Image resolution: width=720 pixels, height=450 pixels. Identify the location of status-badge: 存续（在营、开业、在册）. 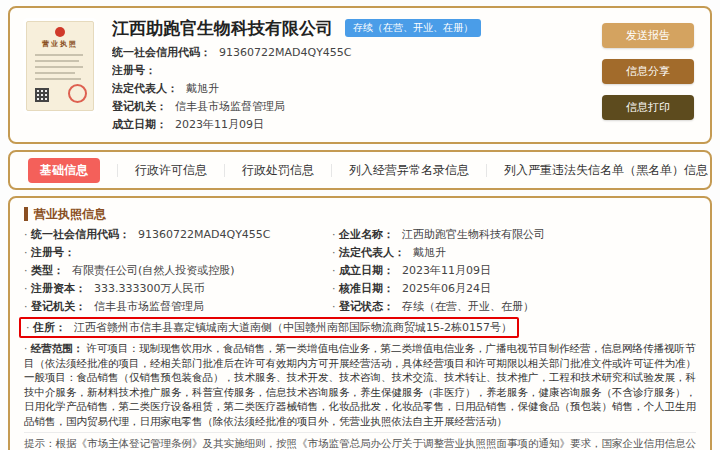
(413, 28).